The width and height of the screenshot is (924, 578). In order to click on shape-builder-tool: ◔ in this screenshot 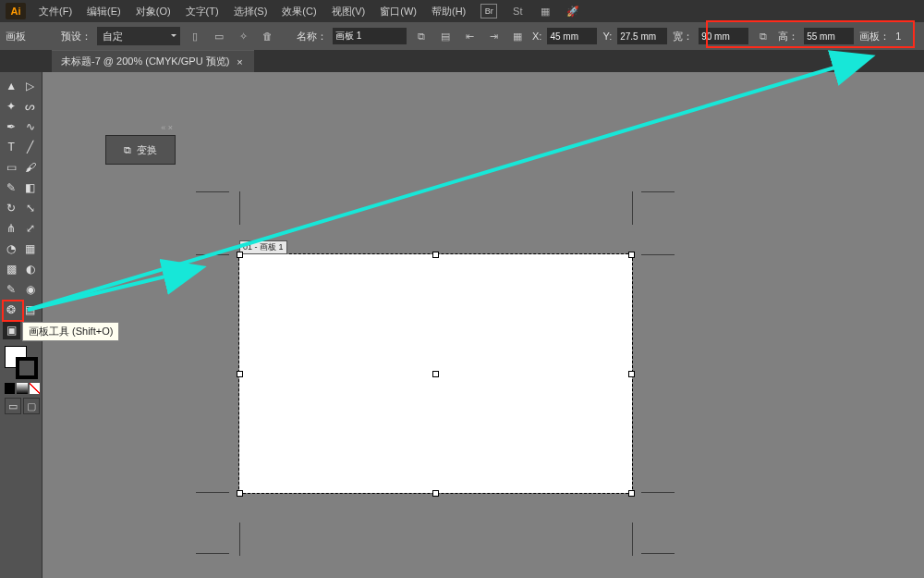, I will do `click(11, 249)`.